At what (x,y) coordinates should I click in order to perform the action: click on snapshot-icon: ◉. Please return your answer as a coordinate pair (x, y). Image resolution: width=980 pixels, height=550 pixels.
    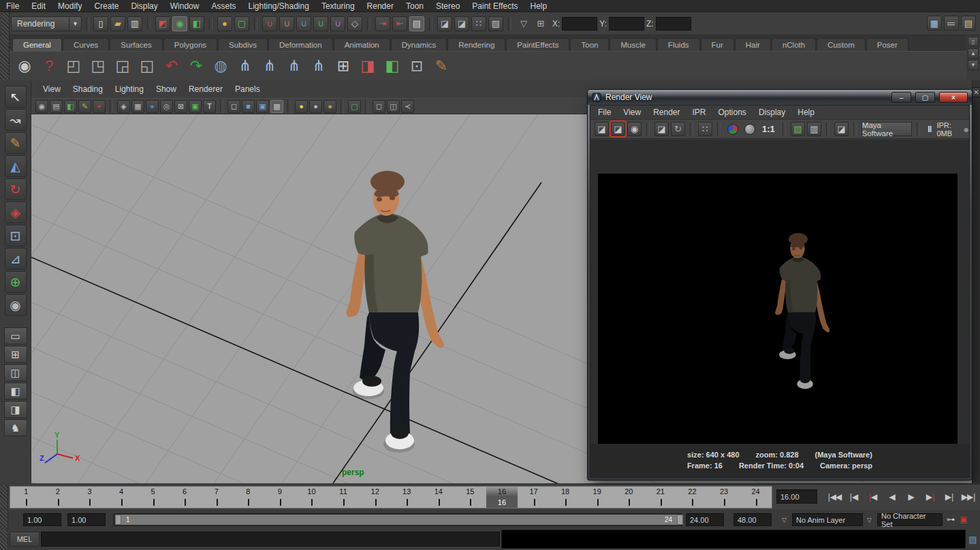
    Looking at the image, I should click on (635, 129).